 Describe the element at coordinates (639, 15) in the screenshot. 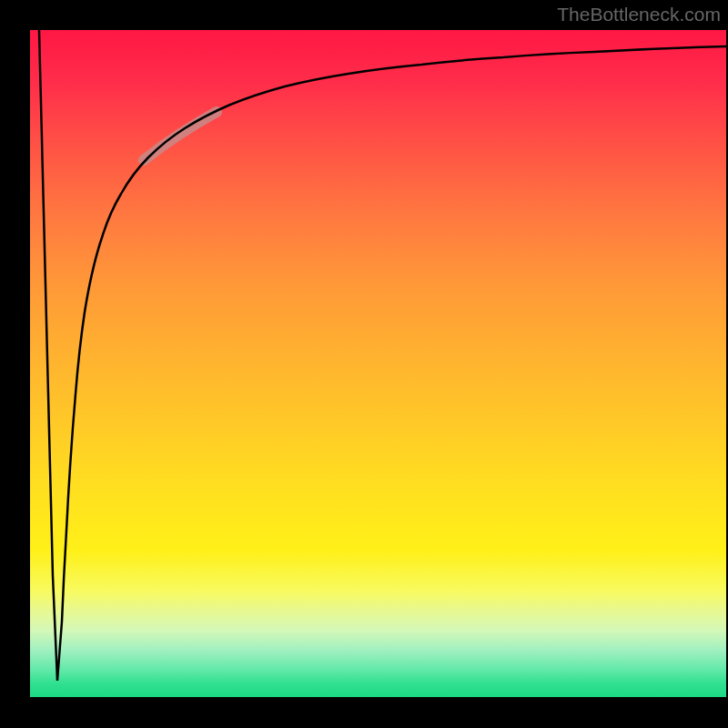

I see `watermark-text: TheBottleneck.com` at that location.